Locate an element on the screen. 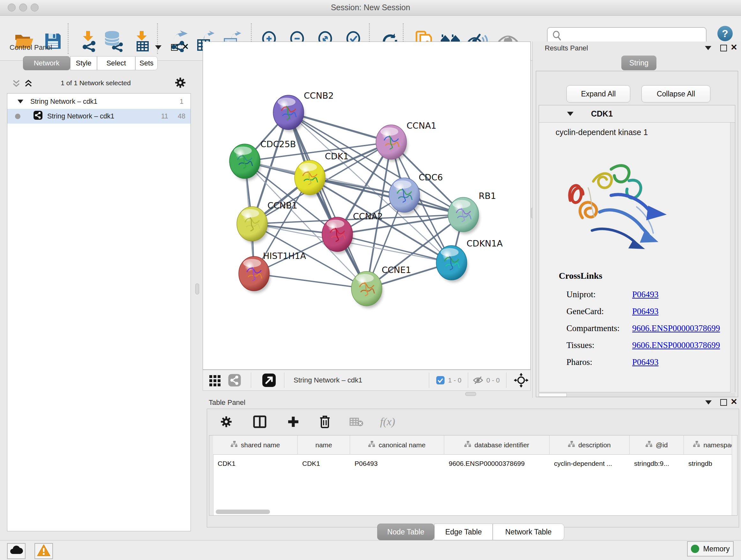 The image size is (741, 560). collapse-all-networks-icon is located at coordinates (16, 84).